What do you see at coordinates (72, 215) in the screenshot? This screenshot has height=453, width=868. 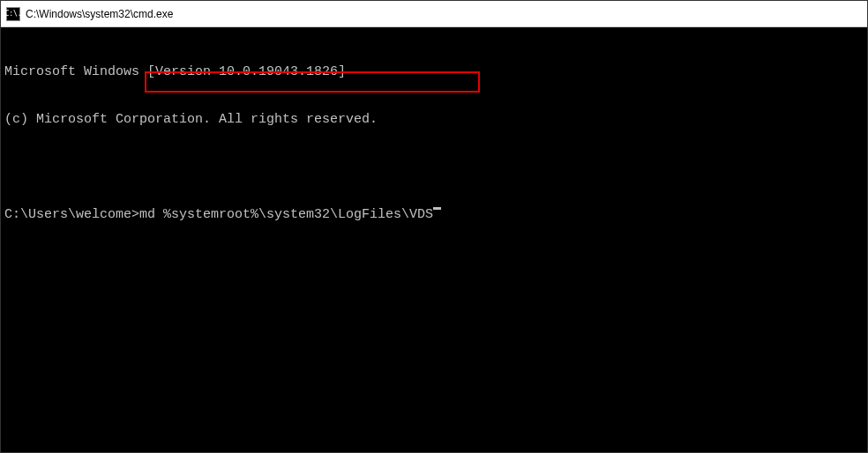 I see `terminal-prompt: C:\Users\welcome>` at bounding box center [72, 215].